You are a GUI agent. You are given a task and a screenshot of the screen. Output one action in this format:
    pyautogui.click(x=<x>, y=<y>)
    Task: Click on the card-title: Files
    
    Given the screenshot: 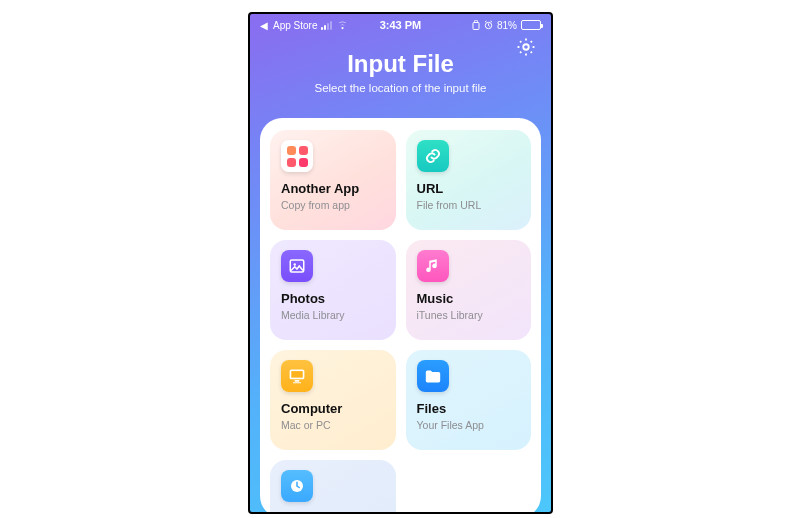 What is the action you would take?
    pyautogui.click(x=469, y=410)
    